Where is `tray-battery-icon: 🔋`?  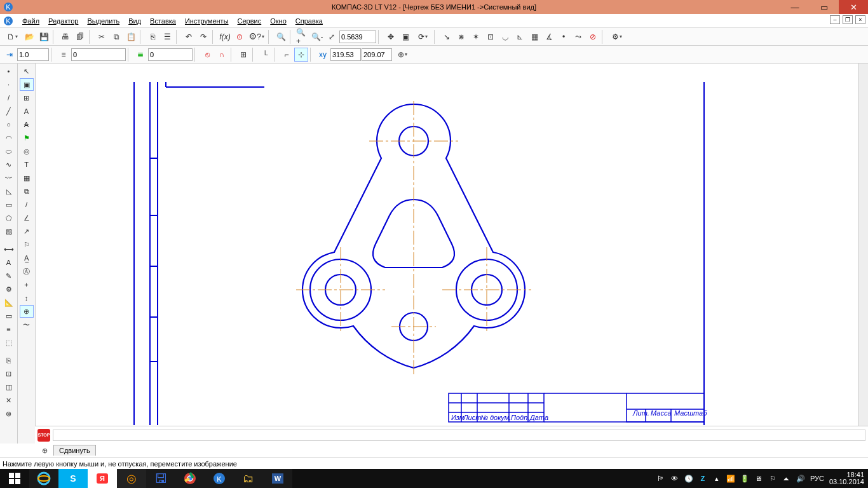 tray-battery-icon: 🔋 is located at coordinates (745, 478).